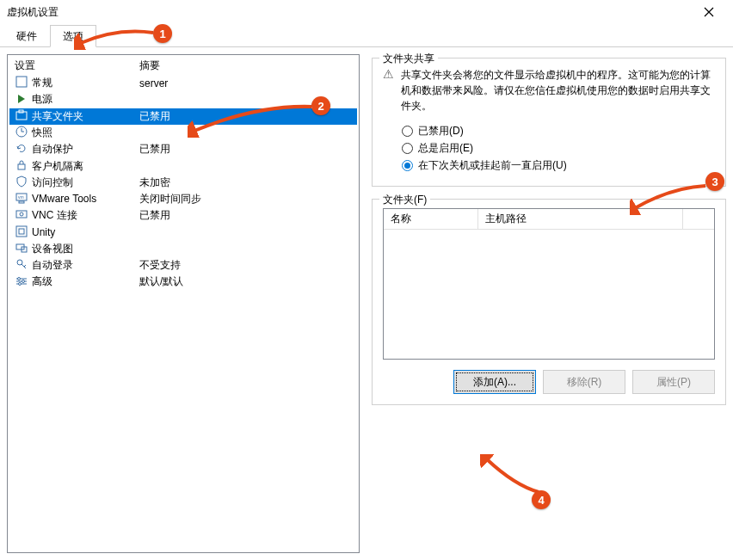  What do you see at coordinates (22, 167) in the screenshot?
I see `lock-icon` at bounding box center [22, 167].